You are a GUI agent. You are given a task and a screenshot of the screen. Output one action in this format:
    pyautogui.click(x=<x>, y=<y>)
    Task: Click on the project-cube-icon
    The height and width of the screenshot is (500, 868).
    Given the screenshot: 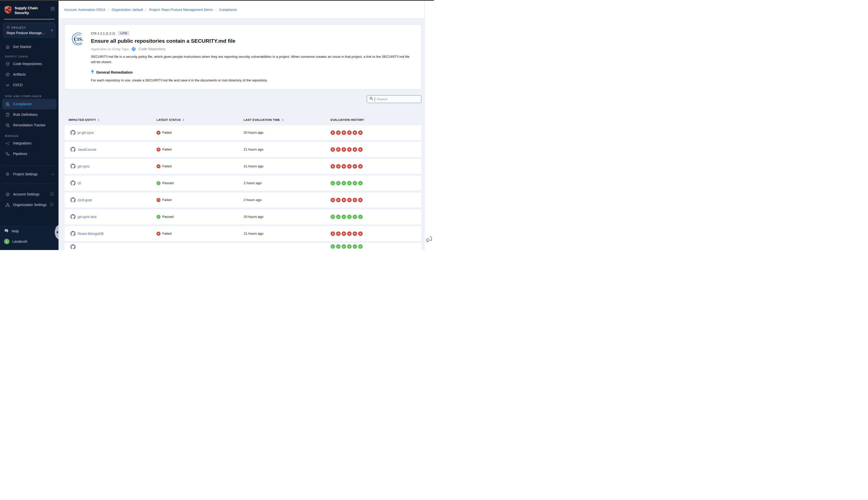 What is the action you would take?
    pyautogui.click(x=8, y=27)
    